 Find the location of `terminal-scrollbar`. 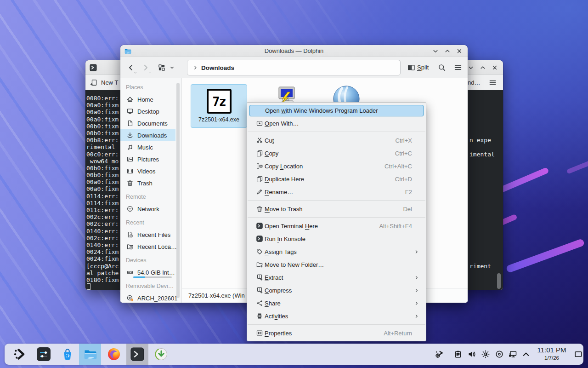

terminal-scrollbar is located at coordinates (499, 281).